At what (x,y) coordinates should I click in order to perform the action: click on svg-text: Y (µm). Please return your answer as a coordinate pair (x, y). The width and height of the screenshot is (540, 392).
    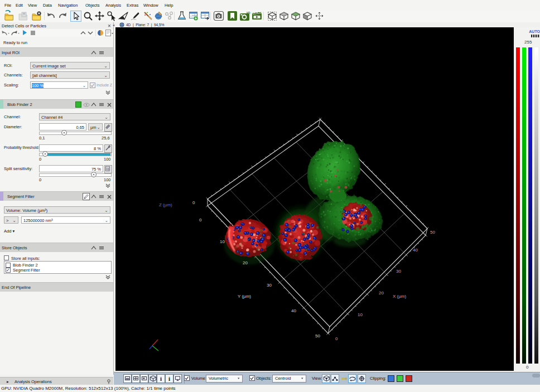
    Looking at the image, I should click on (244, 297).